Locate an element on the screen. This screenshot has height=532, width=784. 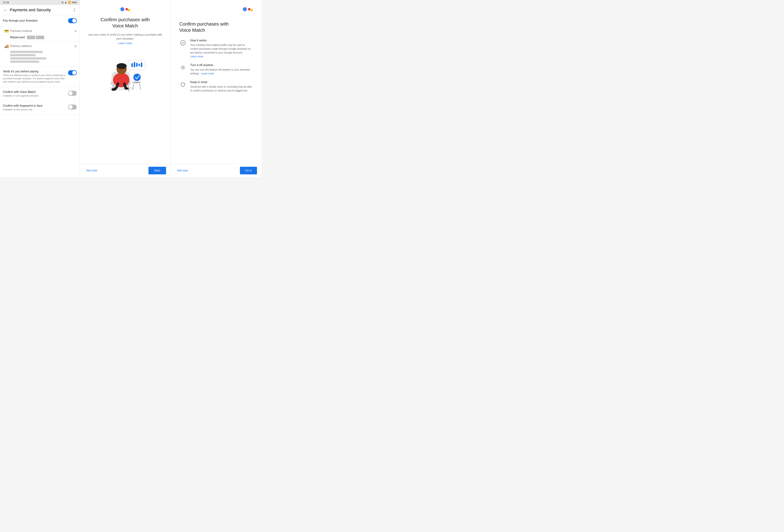
verify-toggle is located at coordinates (73, 73).